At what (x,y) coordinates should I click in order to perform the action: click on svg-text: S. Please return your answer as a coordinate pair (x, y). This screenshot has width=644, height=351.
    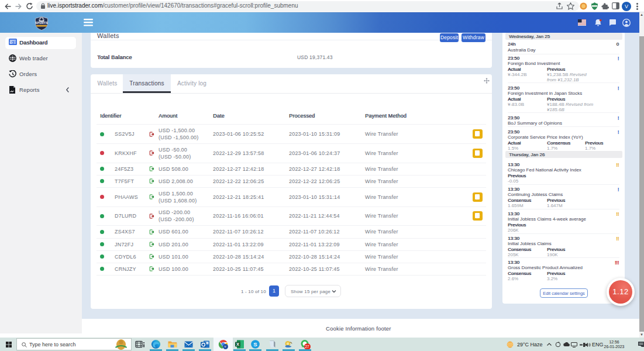
    Looking at the image, I should click on (255, 344).